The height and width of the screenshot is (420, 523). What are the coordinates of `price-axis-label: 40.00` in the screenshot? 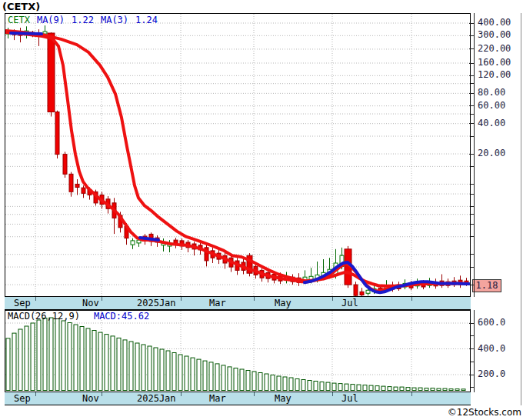 It's located at (500, 123).